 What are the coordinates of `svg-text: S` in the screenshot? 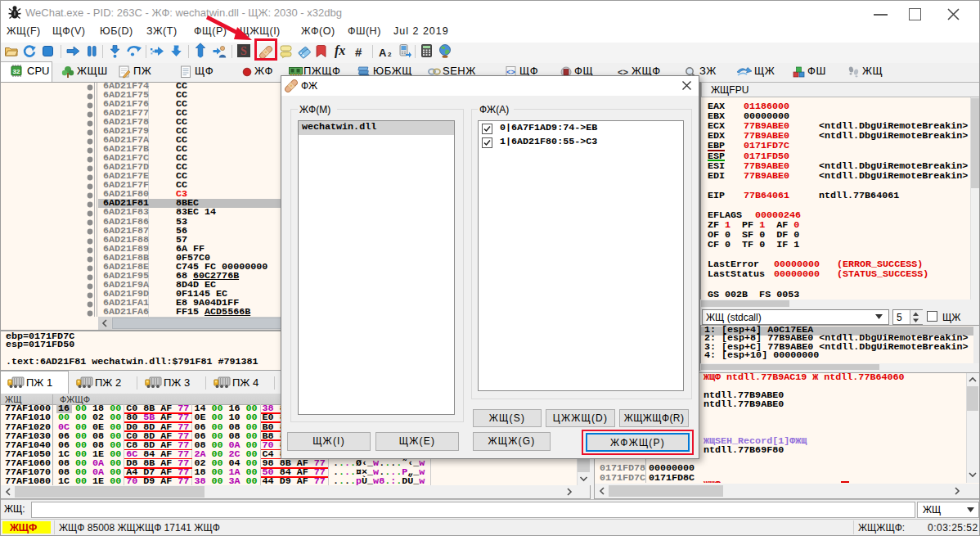 It's located at (244, 51).